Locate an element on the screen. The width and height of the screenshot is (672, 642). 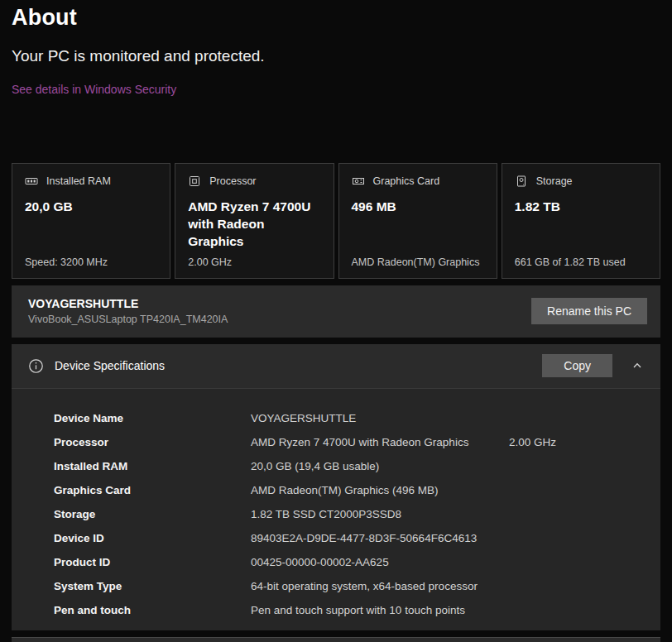
card-installed-ram: Installed RAM 20,0 GB Speed: 3200 MHz is located at coordinates (91, 221).